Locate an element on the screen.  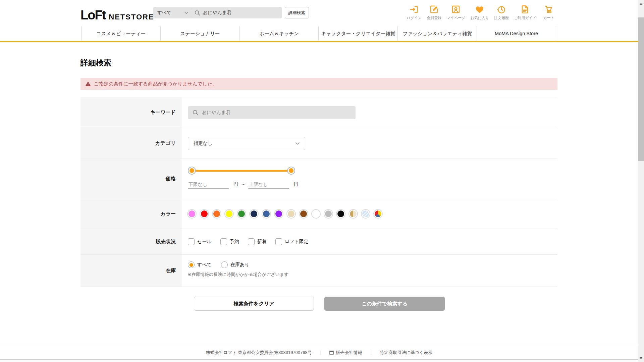
checkbox-loft-limited-label: ロフト限定 is located at coordinates (297, 242).